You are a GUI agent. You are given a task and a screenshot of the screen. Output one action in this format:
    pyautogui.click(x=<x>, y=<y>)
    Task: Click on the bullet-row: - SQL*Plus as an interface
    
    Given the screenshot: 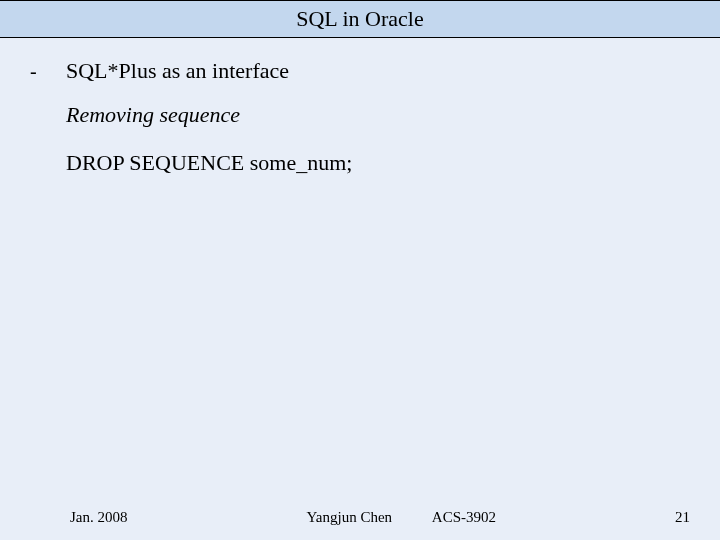 What is the action you would take?
    pyautogui.click(x=360, y=71)
    